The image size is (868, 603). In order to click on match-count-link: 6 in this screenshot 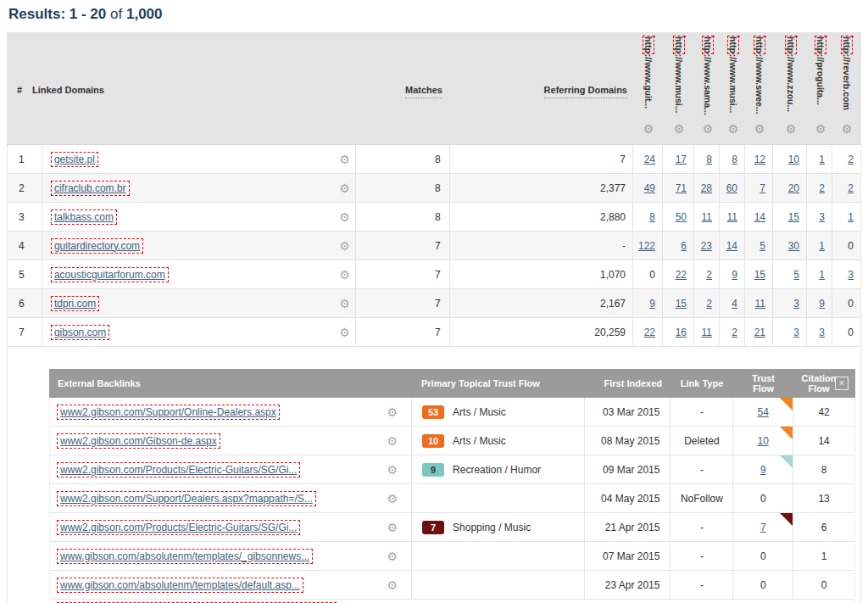, I will do `click(683, 246)`.